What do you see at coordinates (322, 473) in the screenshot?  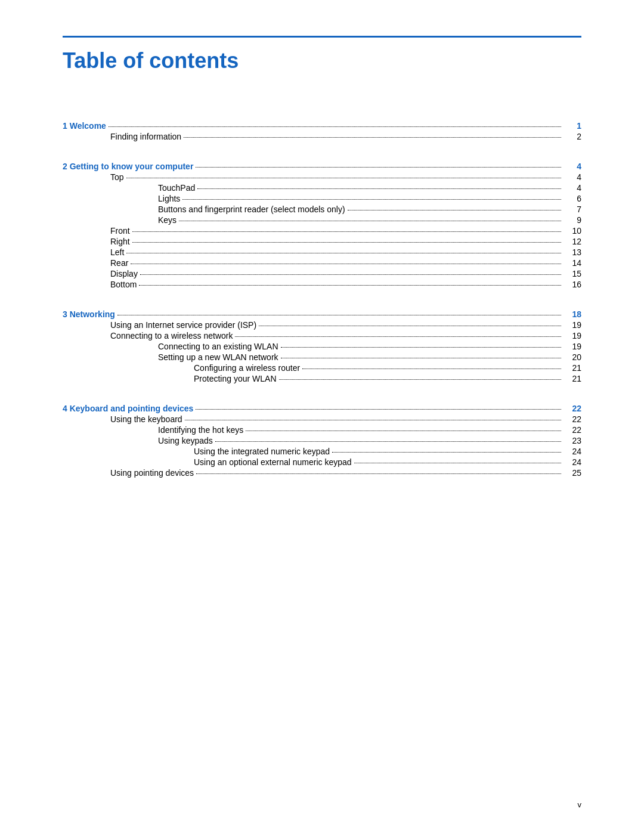 I see `toc-row-pointing-devices: Using pointing devices 25` at bounding box center [322, 473].